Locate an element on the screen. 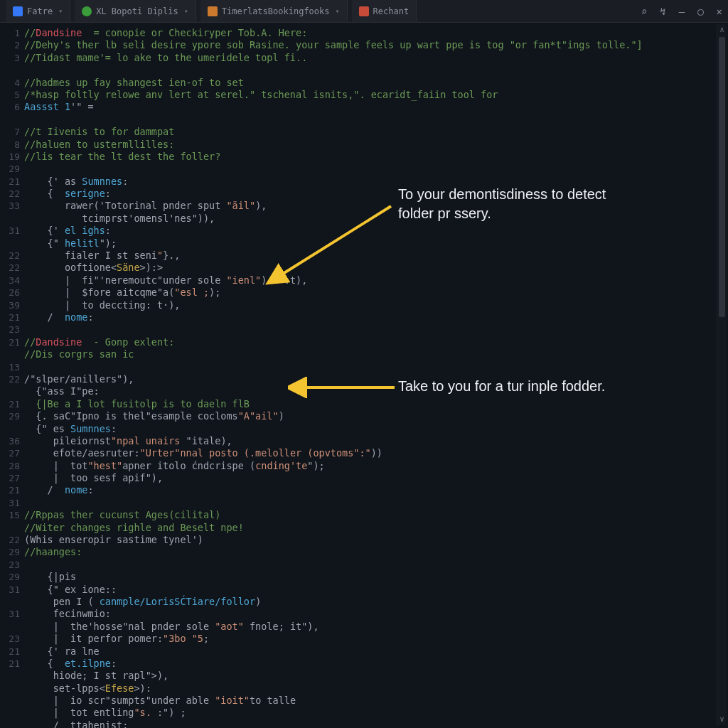 The height and width of the screenshot is (728, 728). line-number: 39 is located at coordinates (12, 306).